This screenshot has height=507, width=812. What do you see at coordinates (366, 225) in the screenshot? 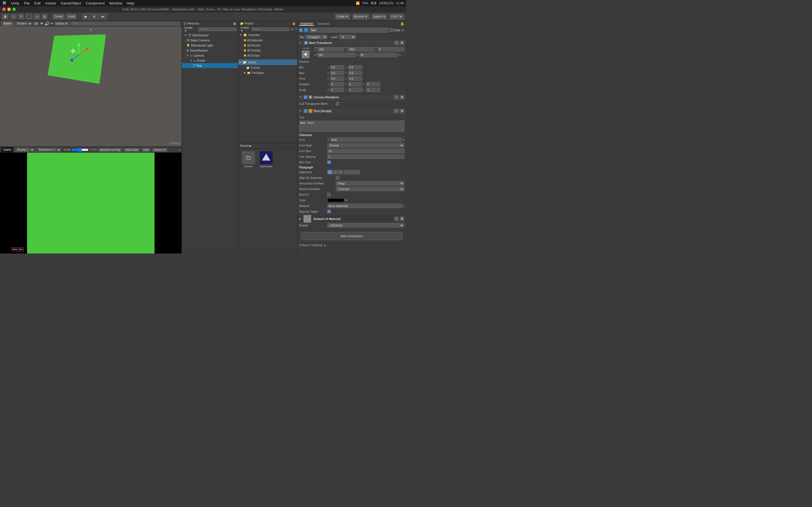
I see `shader-dropdown: UI/Default` at bounding box center [366, 225].